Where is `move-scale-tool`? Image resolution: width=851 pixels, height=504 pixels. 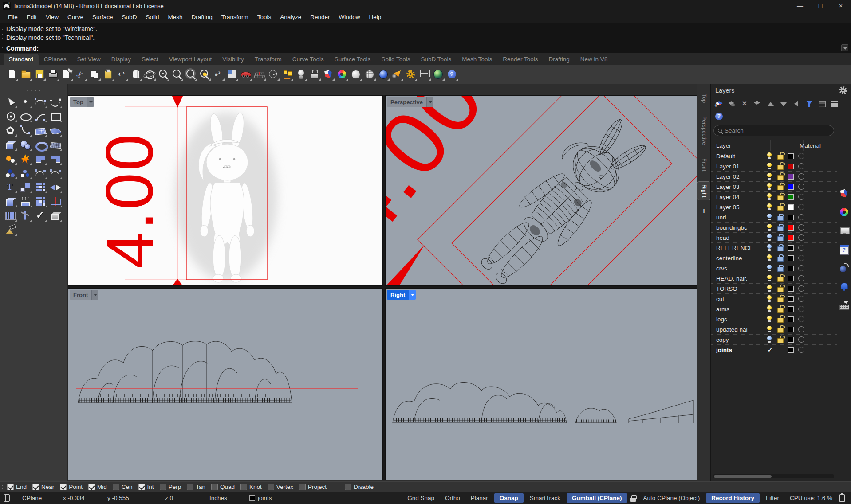 move-scale-tool is located at coordinates (25, 187).